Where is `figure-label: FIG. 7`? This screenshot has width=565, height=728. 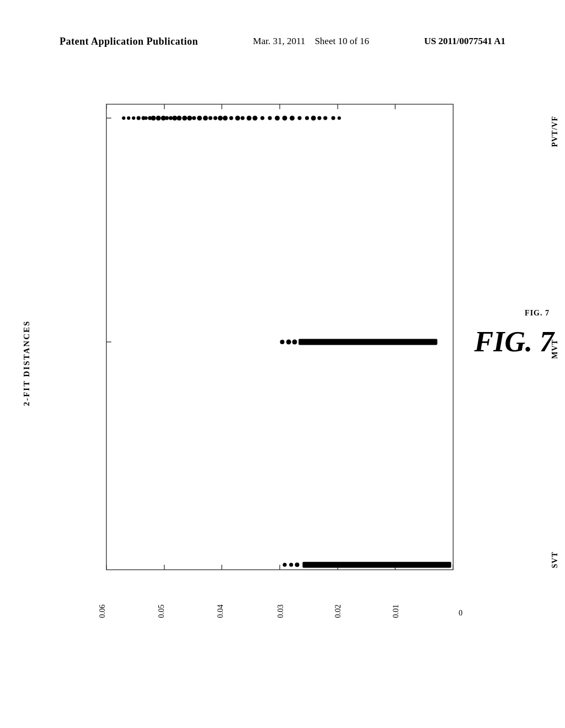 figure-label: FIG. 7 is located at coordinates (537, 313).